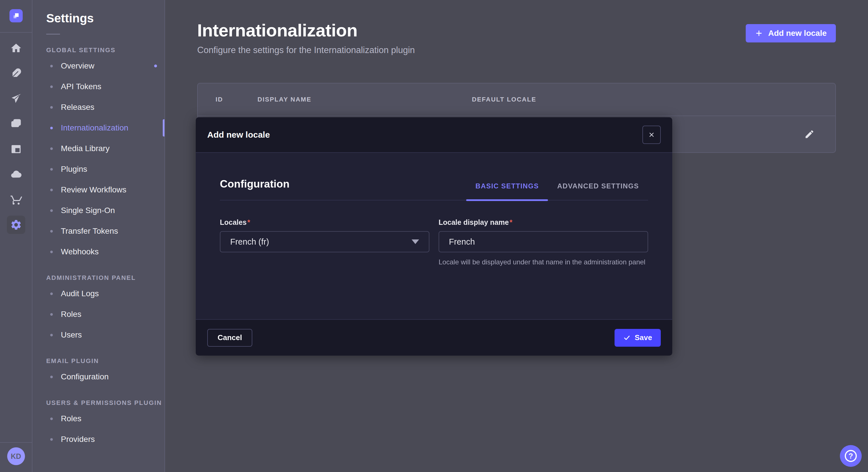  What do you see at coordinates (325, 222) in the screenshot?
I see `locales-label: Locales*` at bounding box center [325, 222].